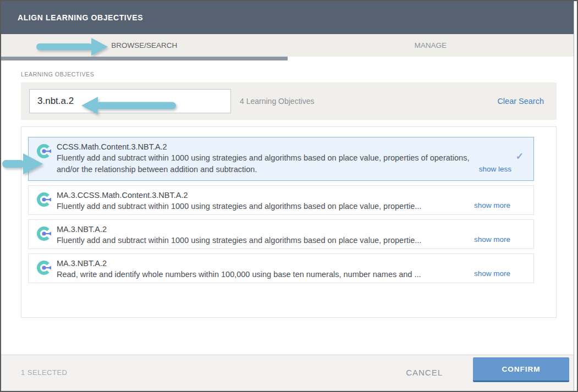 The height and width of the screenshot is (392, 578). I want to click on objective-text: MA.3.NBT.A.2 Read, write and identify wh…, so click(239, 268).